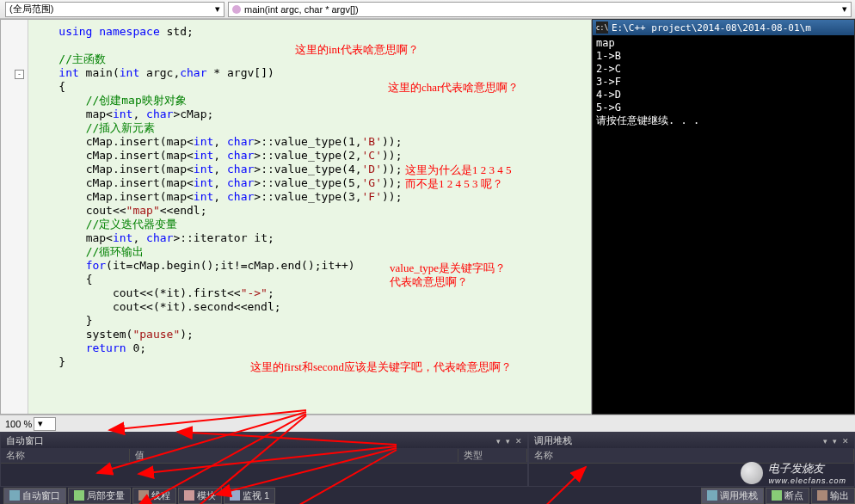 This screenshot has width=855, height=504. What do you see at coordinates (106, 495) in the screenshot?
I see `tab-label: 局部变量` at bounding box center [106, 495].